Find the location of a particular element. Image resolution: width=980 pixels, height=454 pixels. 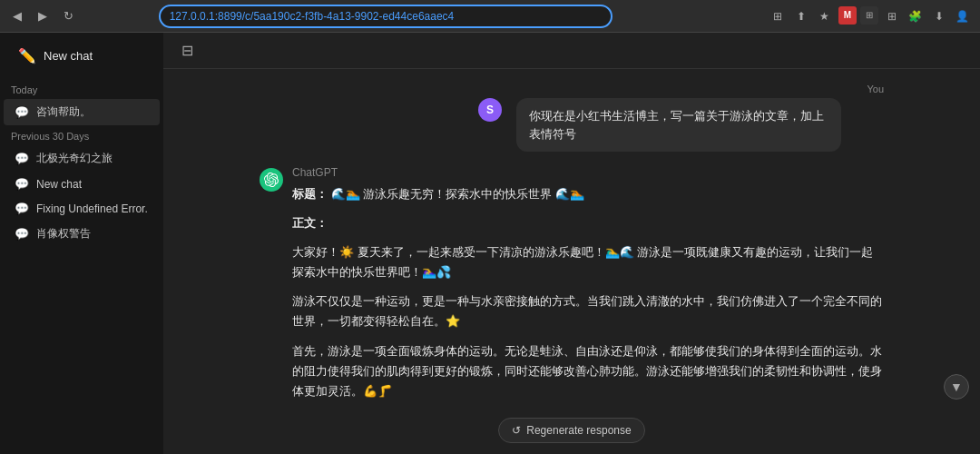

forward-button: ▶ is located at coordinates (43, 16).